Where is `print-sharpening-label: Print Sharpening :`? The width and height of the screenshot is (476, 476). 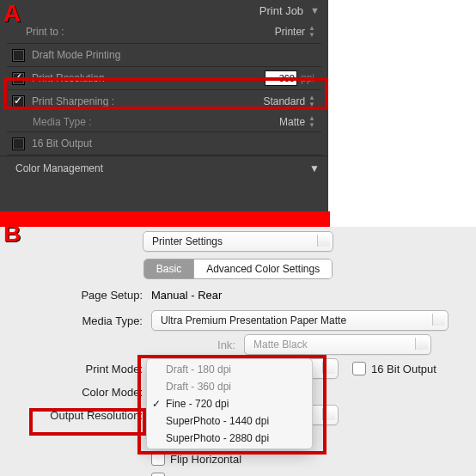 print-sharpening-label: Print Sharpening : is located at coordinates (148, 101).